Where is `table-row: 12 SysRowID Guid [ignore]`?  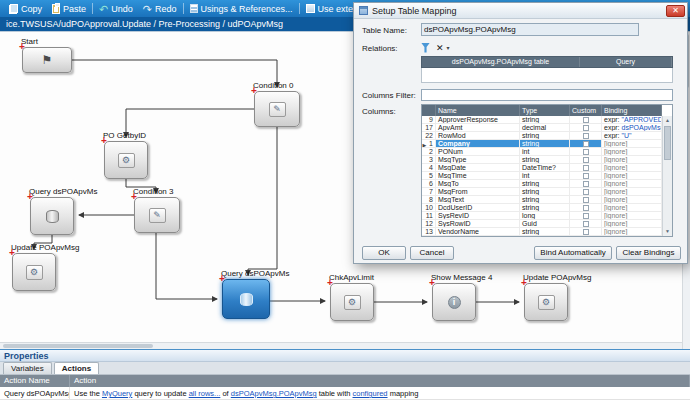
table-row: 12 SysRowID Guid [ignore] is located at coordinates (542, 224).